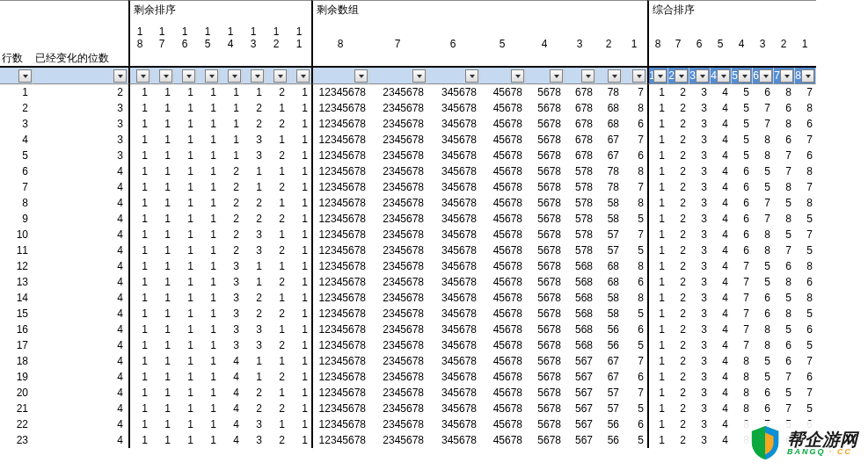 The width and height of the screenshot is (868, 470). What do you see at coordinates (580, 329) in the screenshot?
I see `grp-cell: 568` at bounding box center [580, 329].